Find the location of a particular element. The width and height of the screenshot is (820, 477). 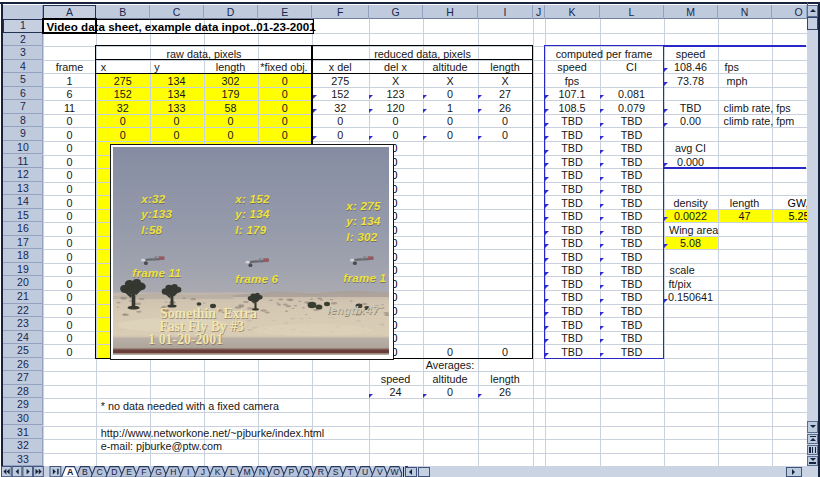

svg-text: N is located at coordinates (262, 472).